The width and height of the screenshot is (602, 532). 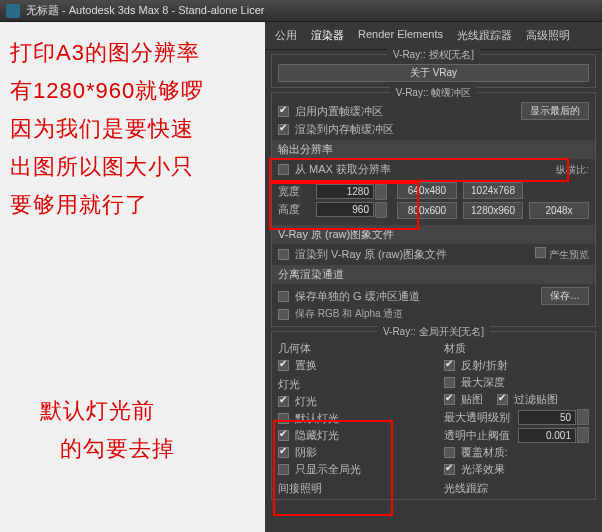 What do you see at coordinates (284, 314) in the screenshot?
I see `checkbox-save-rgb` at bounding box center [284, 314].